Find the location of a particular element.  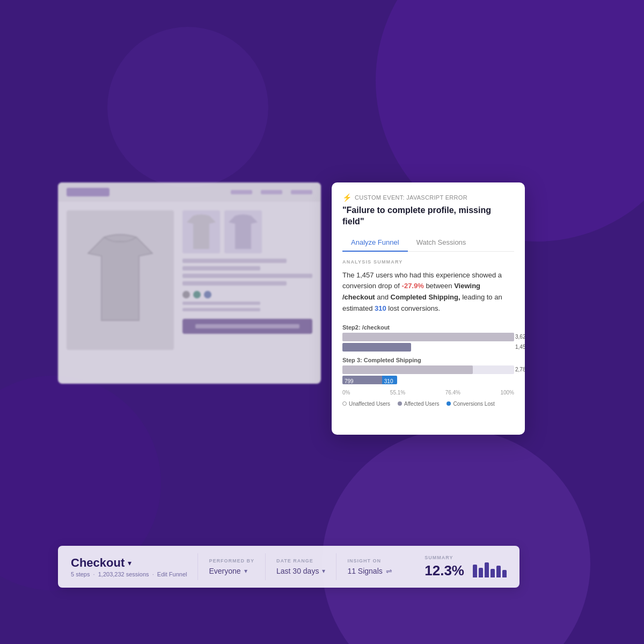

analysis-text: The 1,457 users who had this experience … is located at coordinates (428, 292).